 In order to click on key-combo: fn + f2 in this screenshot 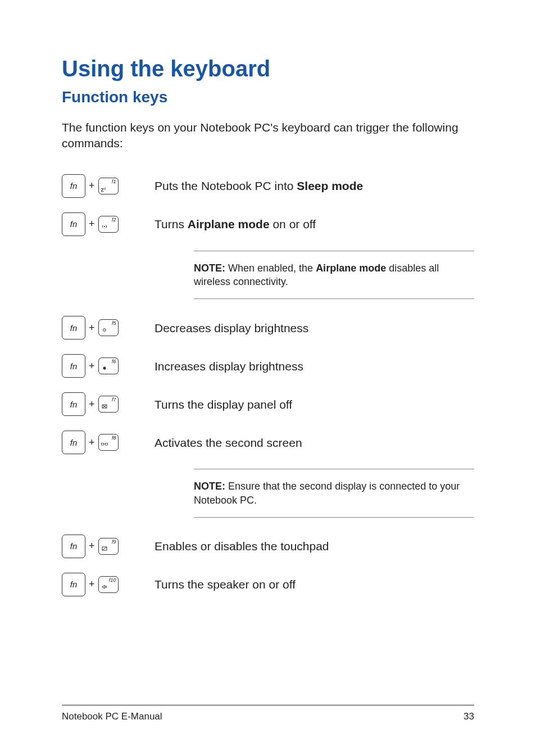, I will do `click(108, 224)`.